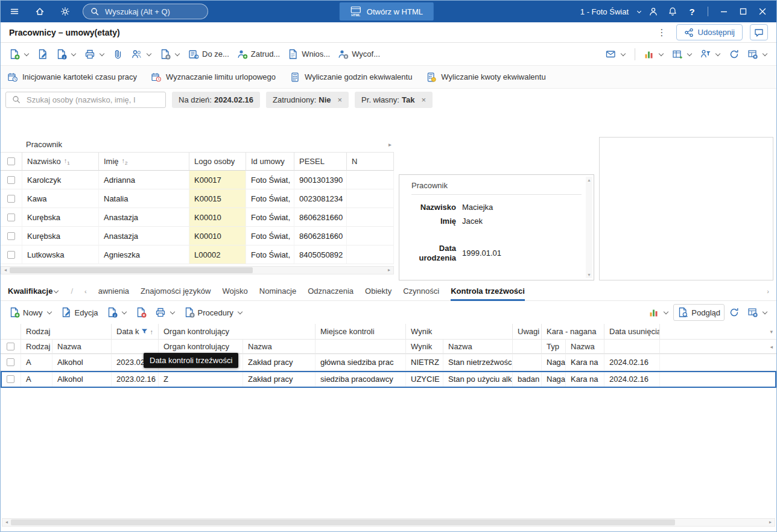  What do you see at coordinates (72, 77) in the screenshot?
I see `init-timesheet-button: Inicjowanie kartoteki czasu pracy` at bounding box center [72, 77].